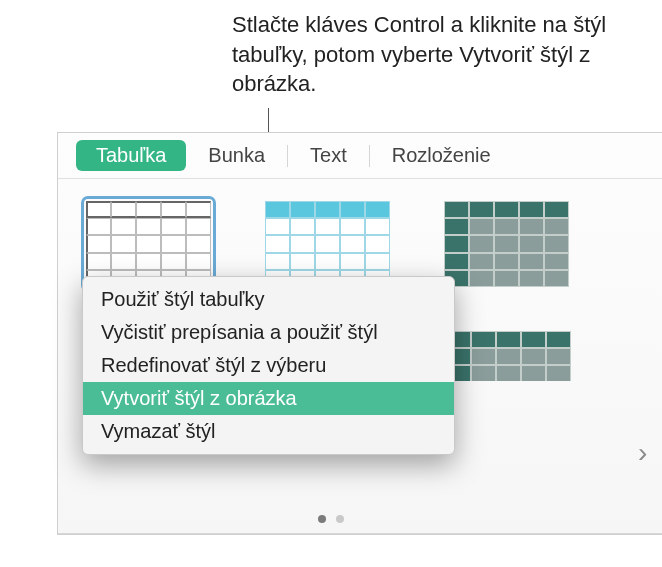 The image size is (662, 567). What do you see at coordinates (268, 432) in the screenshot?
I see `menu-item-delete-style: Vymazať štýl` at bounding box center [268, 432].